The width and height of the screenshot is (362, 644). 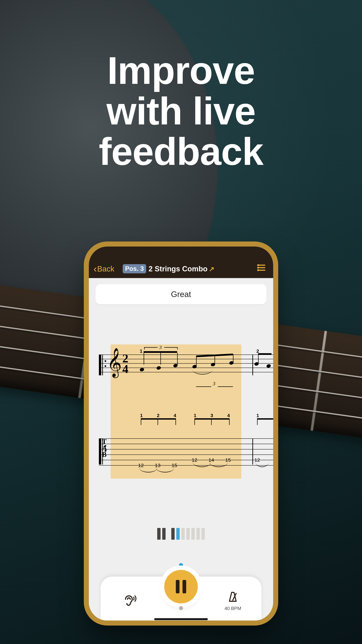 I want to click on progress-seg-current, so click(x=178, y=534).